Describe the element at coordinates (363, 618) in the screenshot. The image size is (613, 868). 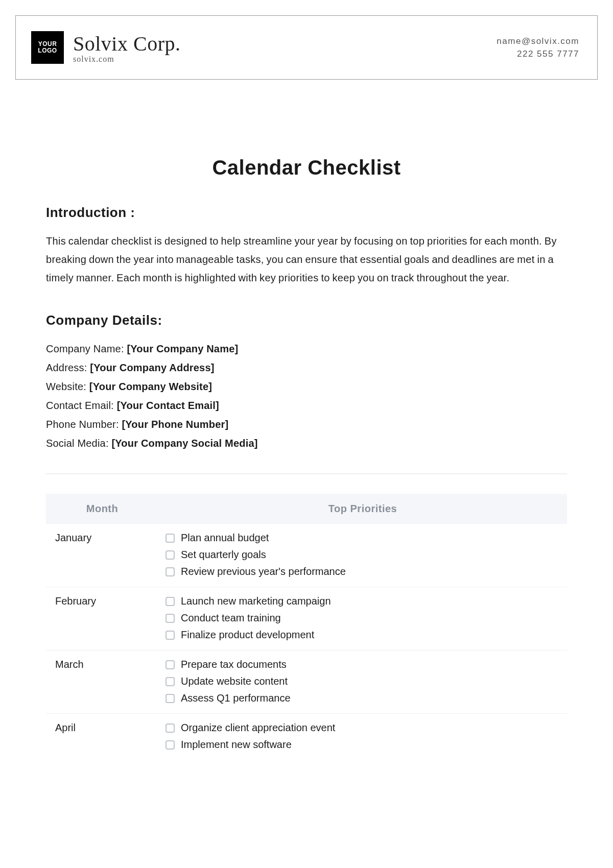
I see `priority-item: Conduct team training` at that location.